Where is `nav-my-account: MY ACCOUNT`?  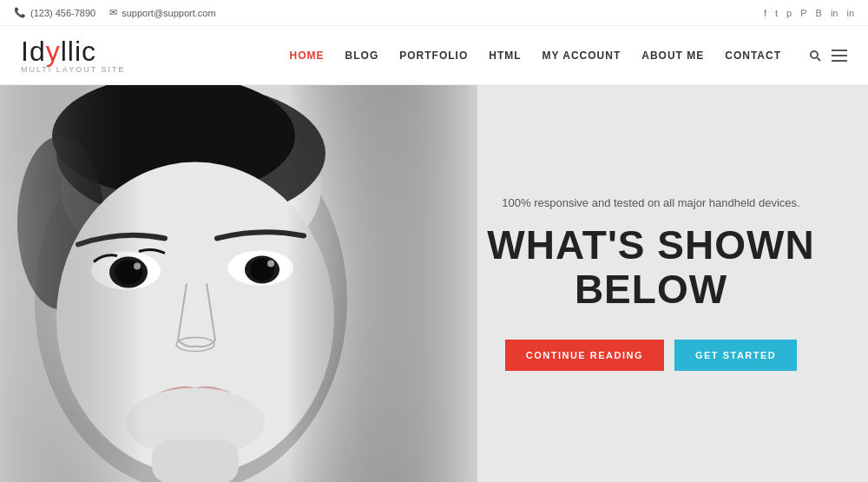
nav-my-account: MY ACCOUNT is located at coordinates (582, 56).